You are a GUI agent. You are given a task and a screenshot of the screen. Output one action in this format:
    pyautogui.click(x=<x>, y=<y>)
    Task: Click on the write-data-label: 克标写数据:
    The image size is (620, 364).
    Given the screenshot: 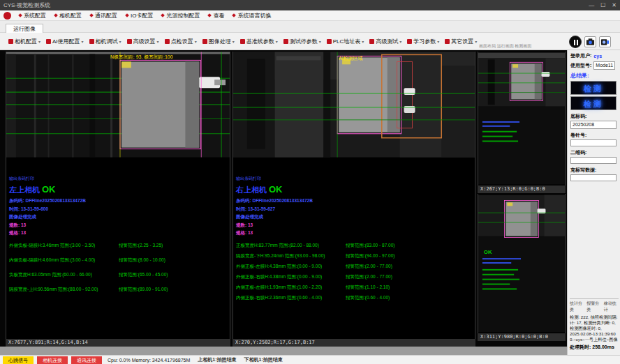 What is the action you would take?
    pyautogui.click(x=594, y=170)
    